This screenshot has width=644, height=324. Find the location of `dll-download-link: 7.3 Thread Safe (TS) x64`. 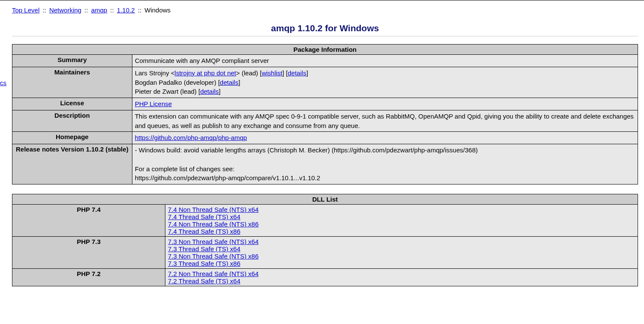

dll-download-link: 7.3 Thread Safe (TS) x64 is located at coordinates (204, 249).